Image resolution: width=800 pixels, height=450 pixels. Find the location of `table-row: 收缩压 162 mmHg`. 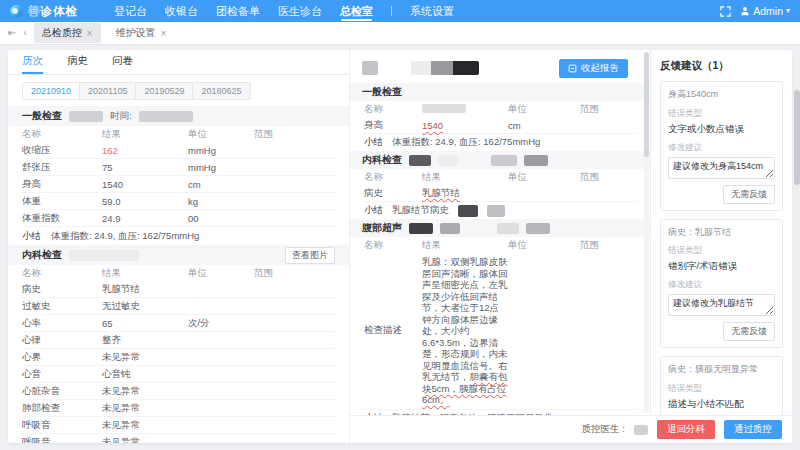

table-row: 收缩压 162 mmHg is located at coordinates (178, 150).